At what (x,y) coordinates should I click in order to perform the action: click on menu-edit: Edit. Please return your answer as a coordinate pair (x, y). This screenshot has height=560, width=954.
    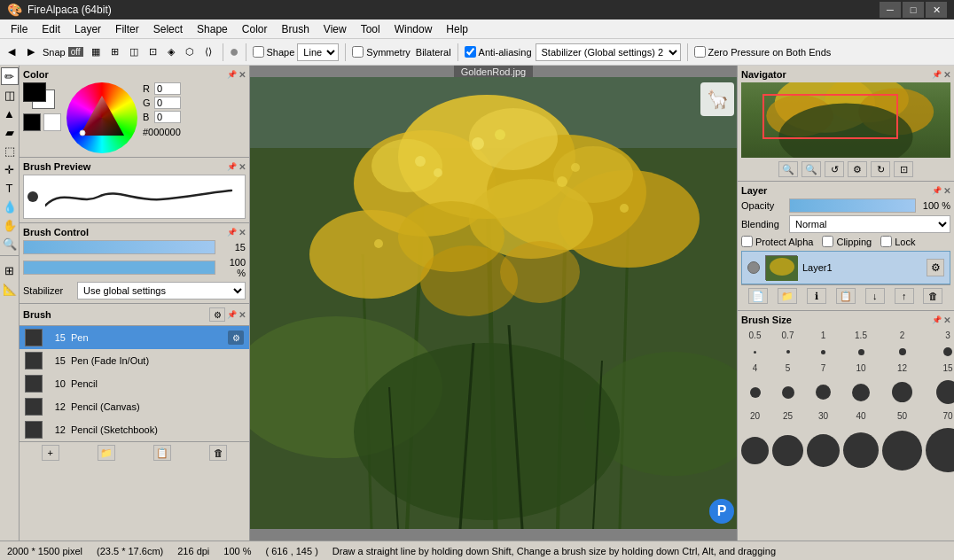
    Looking at the image, I should click on (51, 29).